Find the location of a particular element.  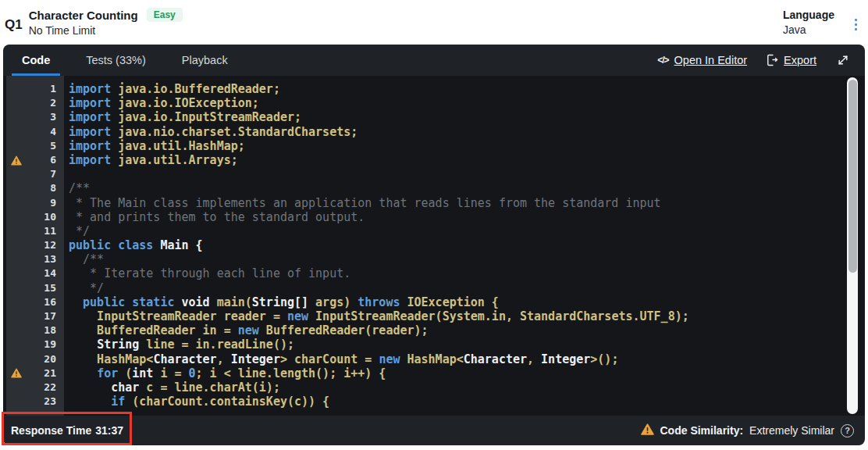

code-text: for (int i = 0; i < line.length(); i++) … is located at coordinates (223, 373).